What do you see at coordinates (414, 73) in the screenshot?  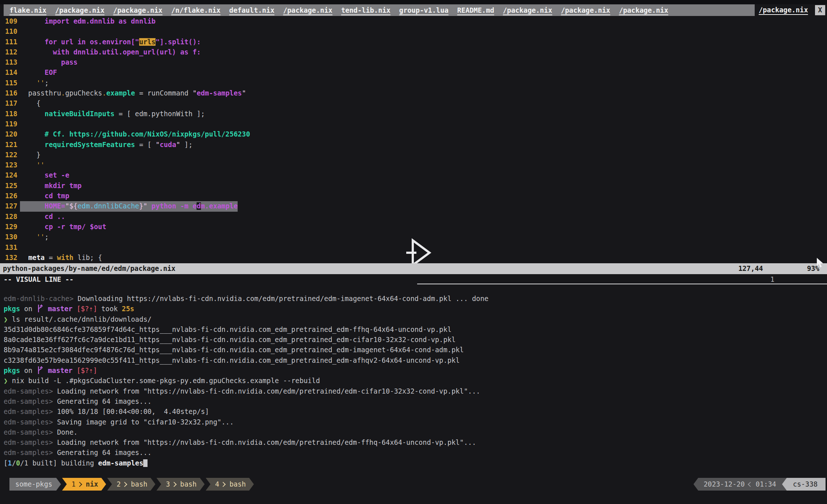 I see `code-line-114: 114 EOF` at bounding box center [414, 73].